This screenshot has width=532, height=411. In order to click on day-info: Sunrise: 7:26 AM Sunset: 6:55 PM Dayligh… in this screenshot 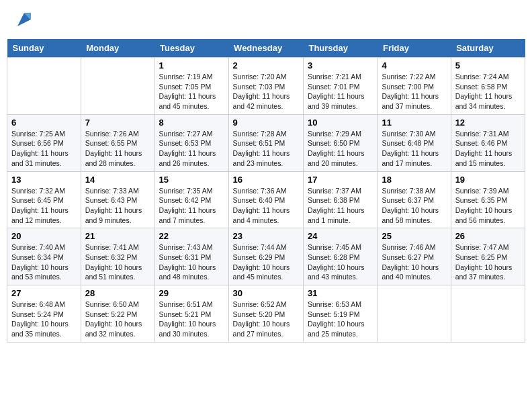, I will do `click(118, 149)`.